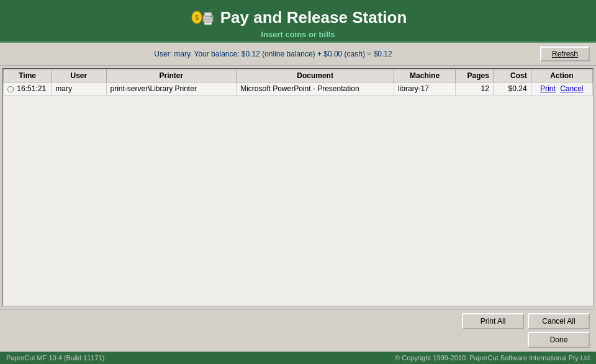 The height and width of the screenshot is (364, 596). Describe the element at coordinates (31, 89) in the screenshot. I see `time-value: 16:51:21` at that location.